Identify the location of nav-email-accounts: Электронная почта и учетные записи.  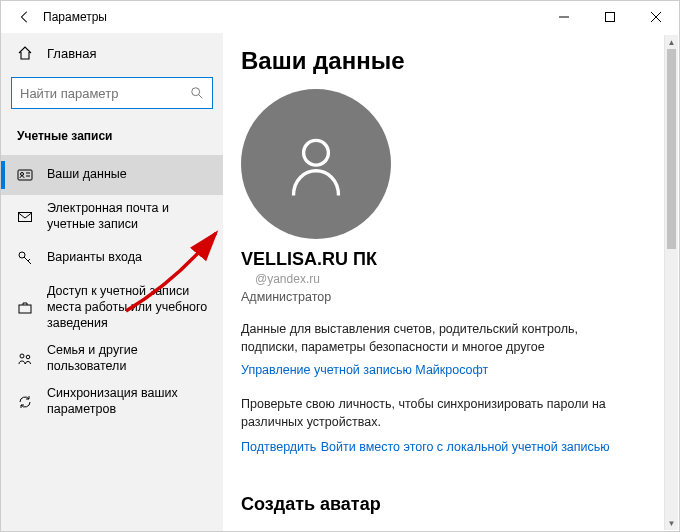
(112, 216).